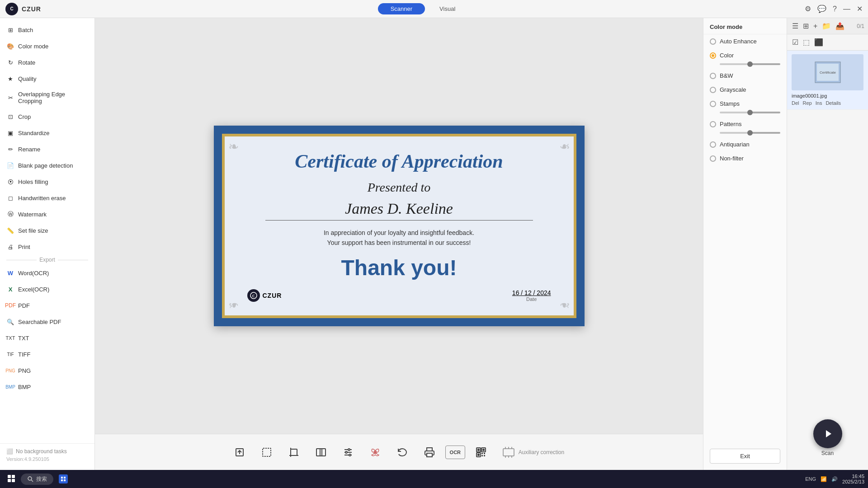  I want to click on pdf-icon: PDF, so click(10, 305).